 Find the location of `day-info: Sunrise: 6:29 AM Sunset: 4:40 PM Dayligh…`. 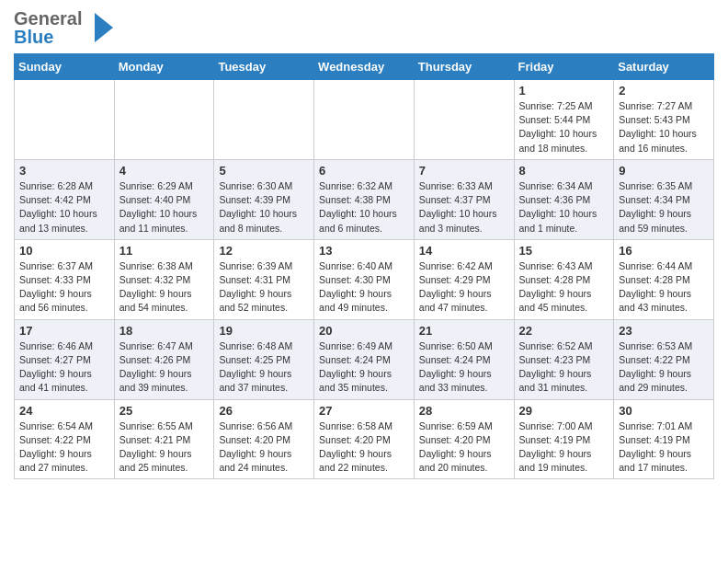

day-info: Sunrise: 6:29 AM Sunset: 4:40 PM Dayligh… is located at coordinates (165, 208).